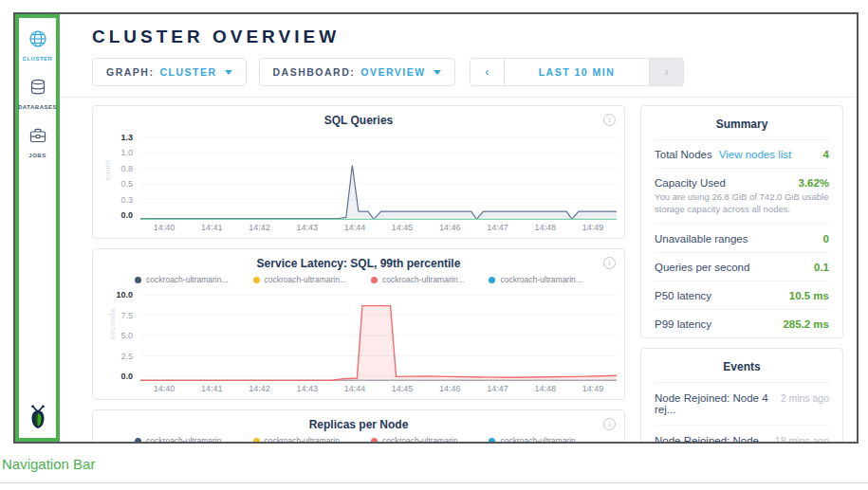 This screenshot has width=868, height=490. What do you see at coordinates (804, 398) in the screenshot?
I see `event-time: 2 mins ago` at bounding box center [804, 398].